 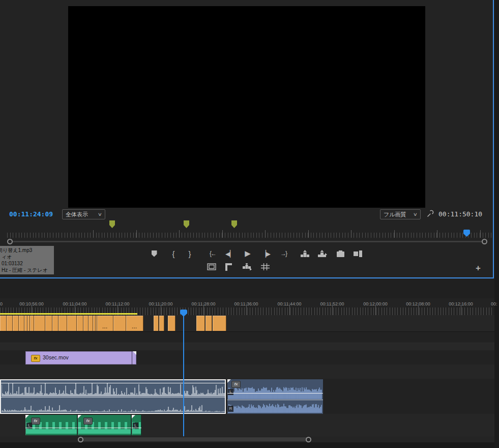 I want to click on transport-controls: { } {← ◀▏ ▶ ▕▶ →}, so click(x=247, y=254).